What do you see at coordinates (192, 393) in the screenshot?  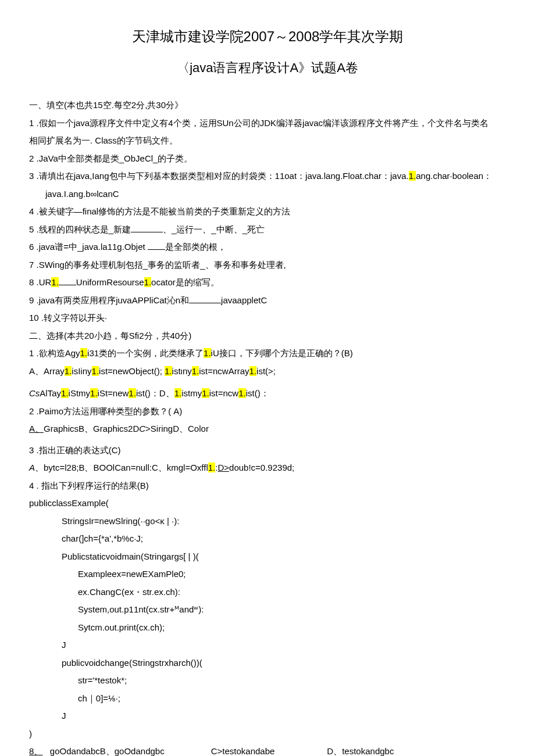 I see `t: istmy` at bounding box center [192, 393].